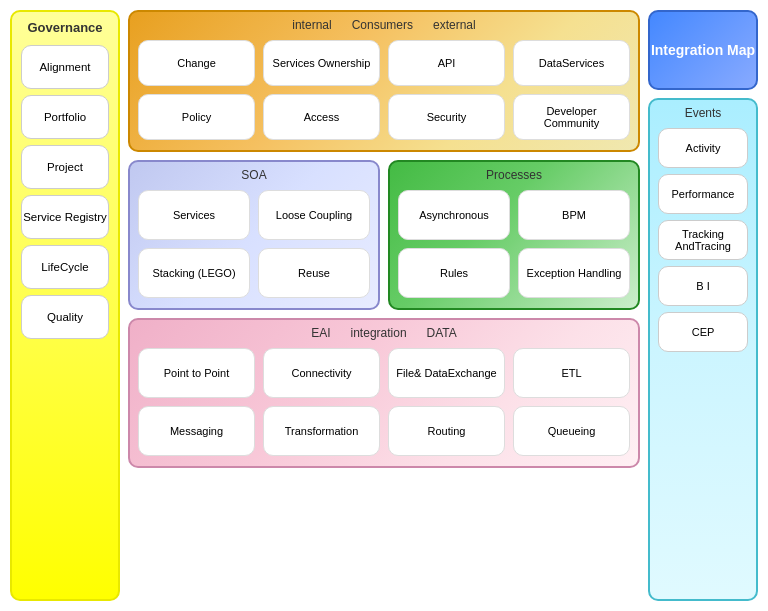 The image size is (768, 611). What do you see at coordinates (194, 273) in the screenshot?
I see `soa-item: Stacking (LEGO)` at bounding box center [194, 273].